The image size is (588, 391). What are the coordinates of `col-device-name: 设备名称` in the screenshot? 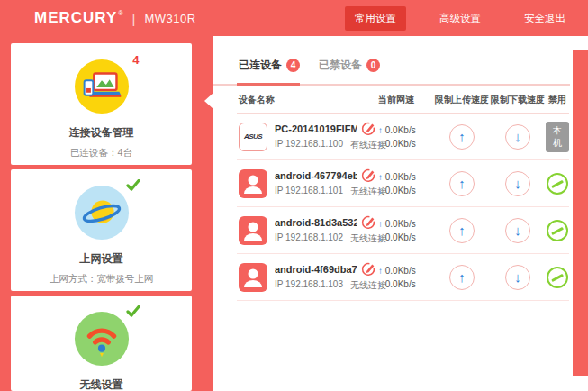 It's located at (308, 100).